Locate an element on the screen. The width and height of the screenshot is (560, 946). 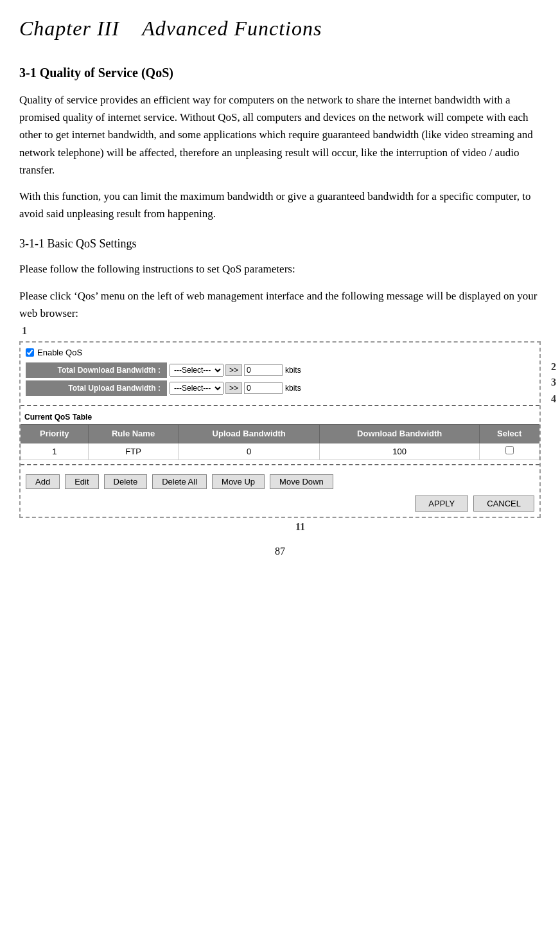
subsection-heading: 3-1-1 Basic QoS Settings is located at coordinates (280, 244).